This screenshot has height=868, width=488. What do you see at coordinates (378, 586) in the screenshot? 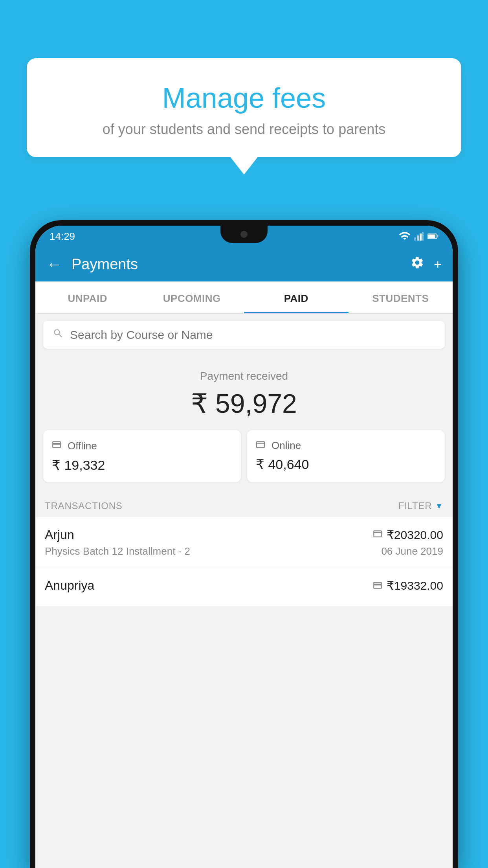
I see `offline-payment-icon` at bounding box center [378, 586].